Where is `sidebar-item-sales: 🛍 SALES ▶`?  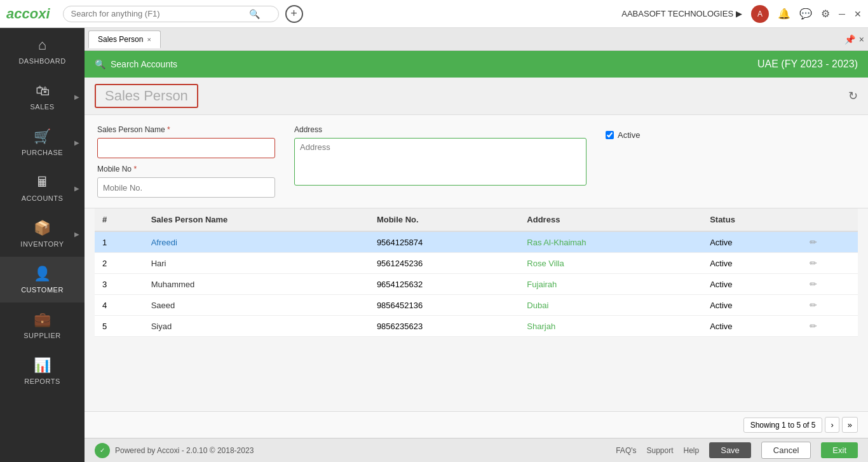
sidebar-item-sales: 🛍 SALES ▶ is located at coordinates (42, 97).